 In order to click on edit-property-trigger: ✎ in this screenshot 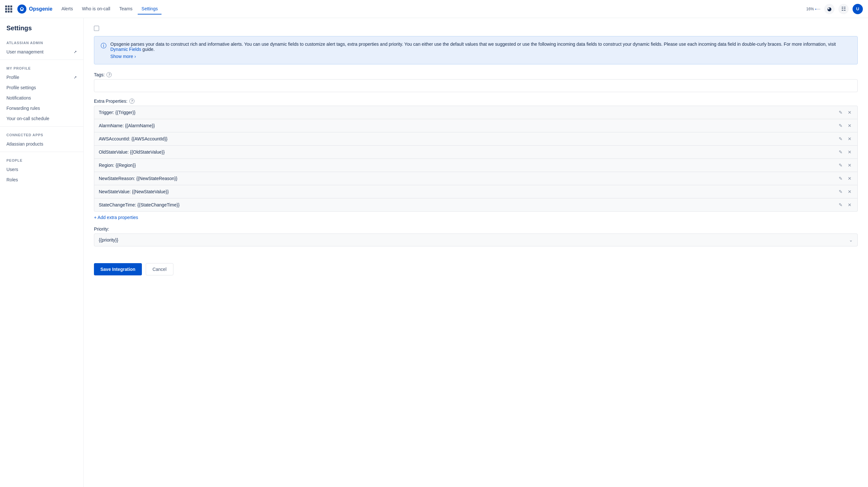, I will do `click(840, 113)`.